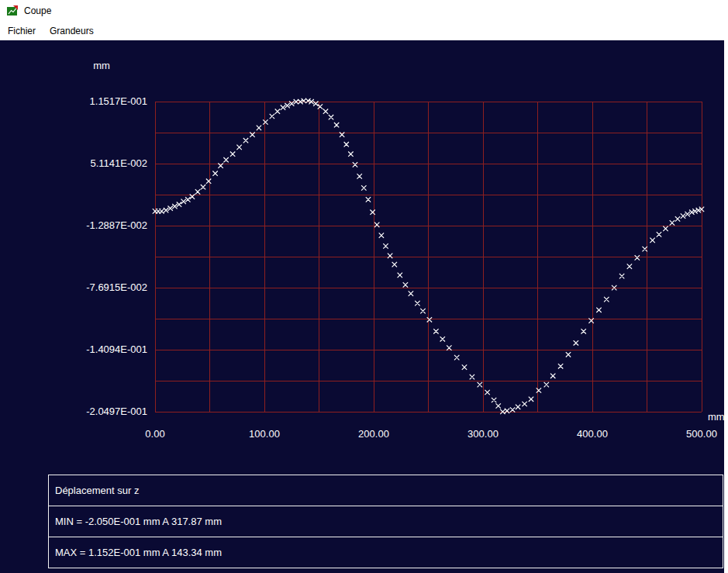 This screenshot has width=728, height=573. What do you see at coordinates (364, 11) in the screenshot?
I see `title-bar: Coupe` at bounding box center [364, 11].